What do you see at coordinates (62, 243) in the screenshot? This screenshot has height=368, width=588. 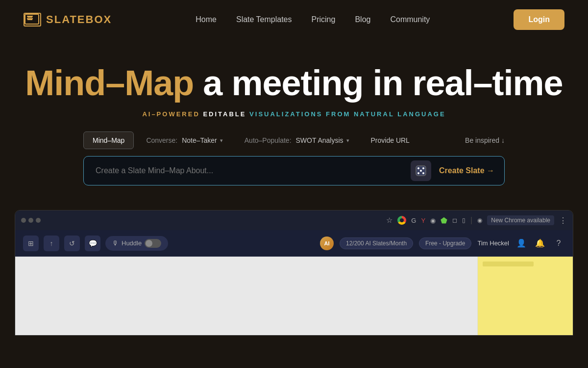 I see `toolbar-left-icons: ⊞ ↑ ↺ 💬` at bounding box center [62, 243].